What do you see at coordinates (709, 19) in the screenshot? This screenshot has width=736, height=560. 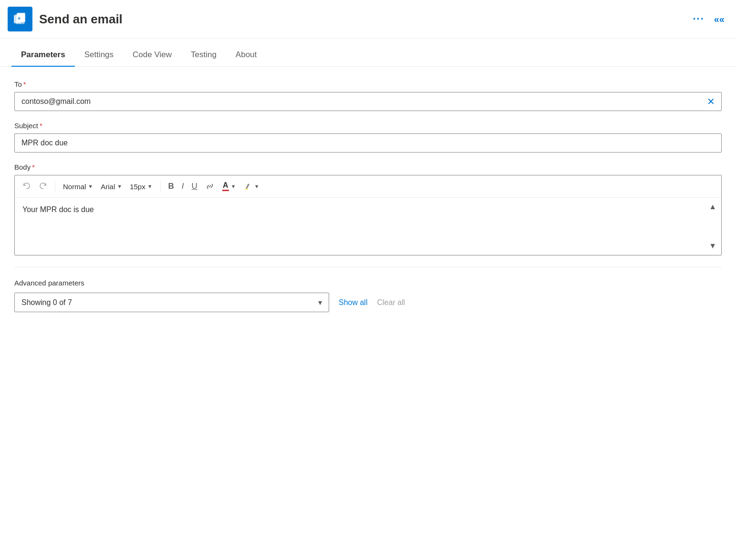 I see `header-actions: ··· ««` at bounding box center [709, 19].